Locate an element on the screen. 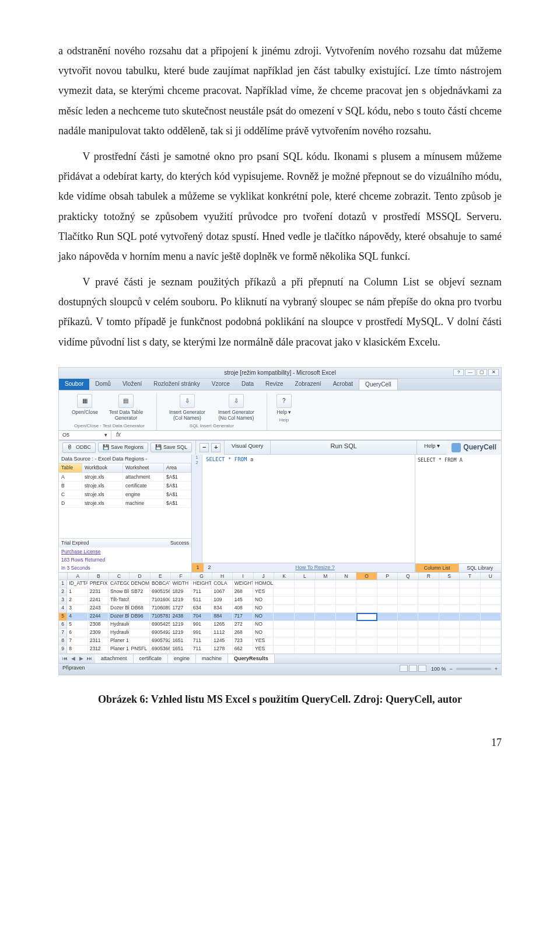 The width and height of the screenshot is (560, 952). cell: 6905425 is located at coordinates (160, 625).